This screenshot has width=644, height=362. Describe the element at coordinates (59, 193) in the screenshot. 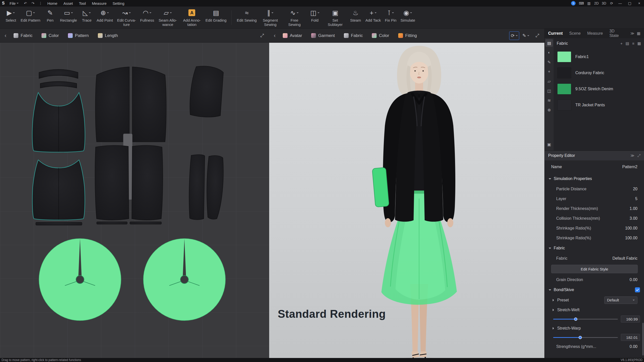

I see `pattern-piece-vest-back` at that location.